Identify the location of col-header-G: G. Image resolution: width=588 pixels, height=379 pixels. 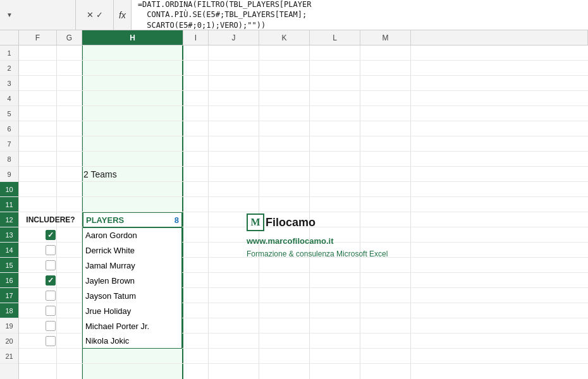
(70, 38).